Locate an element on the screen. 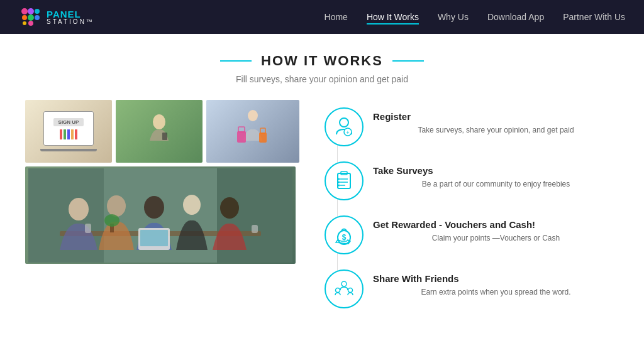 The image size is (644, 348). money-bag-icon: $ is located at coordinates (344, 235).